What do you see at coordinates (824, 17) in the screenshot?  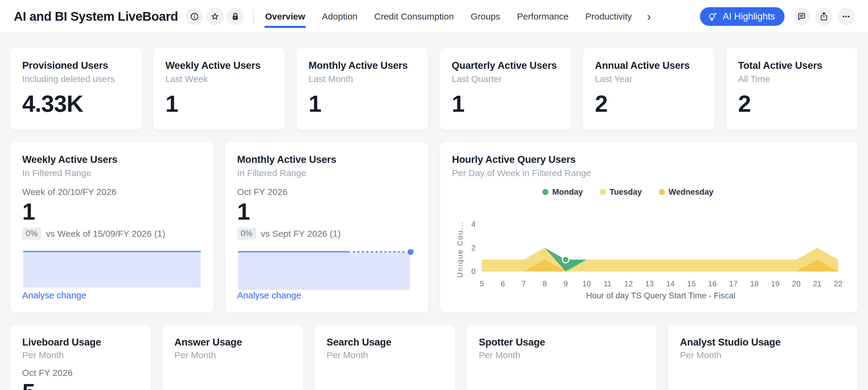 I see `share-icon` at bounding box center [824, 17].